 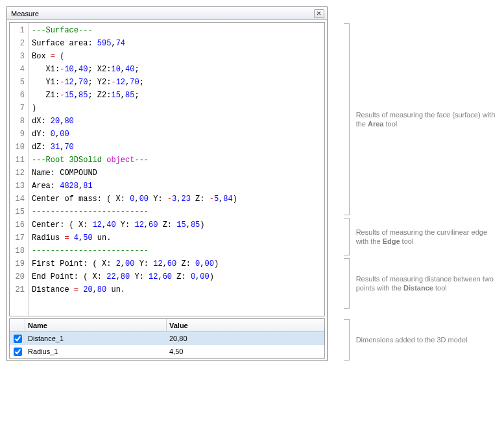 What do you see at coordinates (135, 108) in the screenshot?
I see `code-line: )` at bounding box center [135, 108].